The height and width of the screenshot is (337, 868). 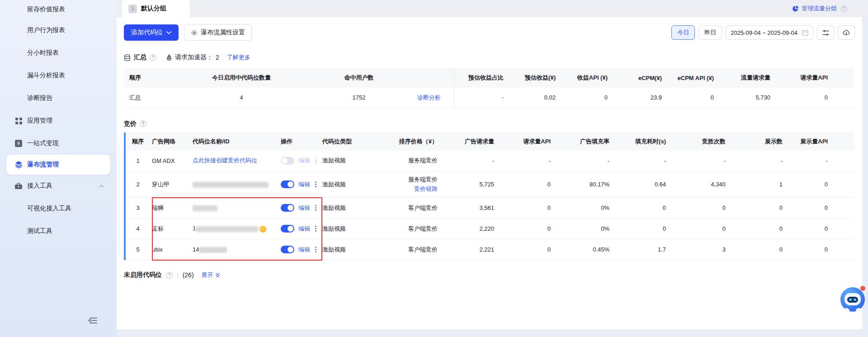 What do you see at coordinates (764, 33) in the screenshot?
I see `date-range-value: 2025-09-04 ~ 2025-09-04` at bounding box center [764, 33].